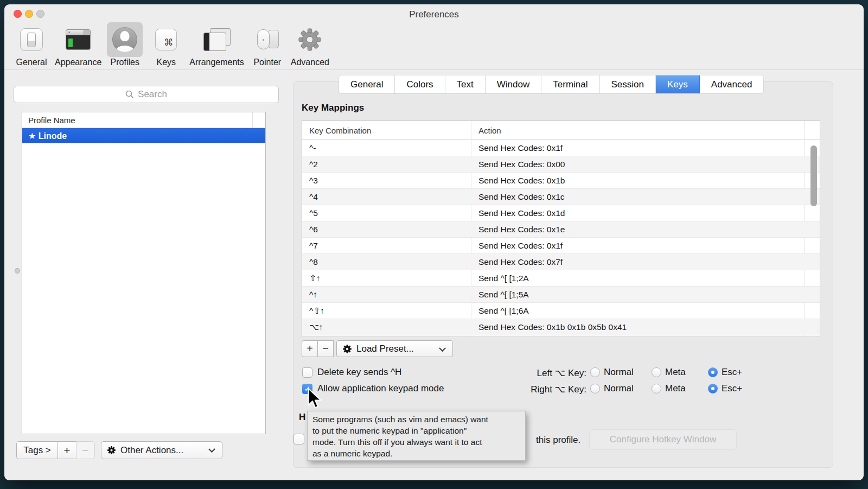 Image resolution: width=868 pixels, height=489 pixels. Describe the element at coordinates (144, 120) in the screenshot. I see `profile-list-header: Profile Name` at that location.